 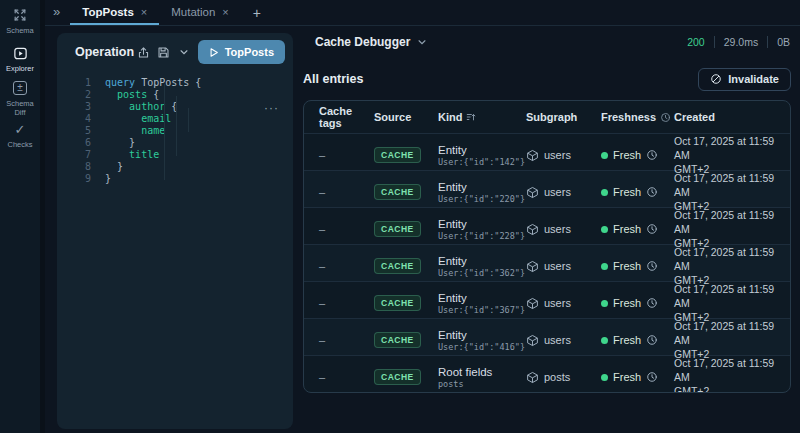 I want to click on status-code: 200, so click(x=696, y=42).